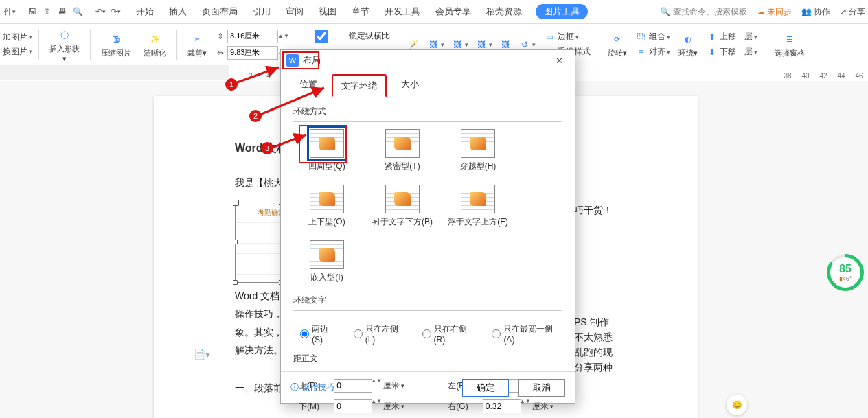 This screenshot has height=418, width=868. I want to click on shape-icon: ◯, so click(65, 35).